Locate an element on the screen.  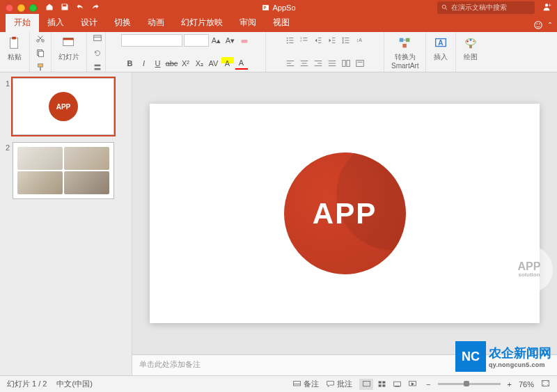
watermark-line1: APP is located at coordinates (529, 267).